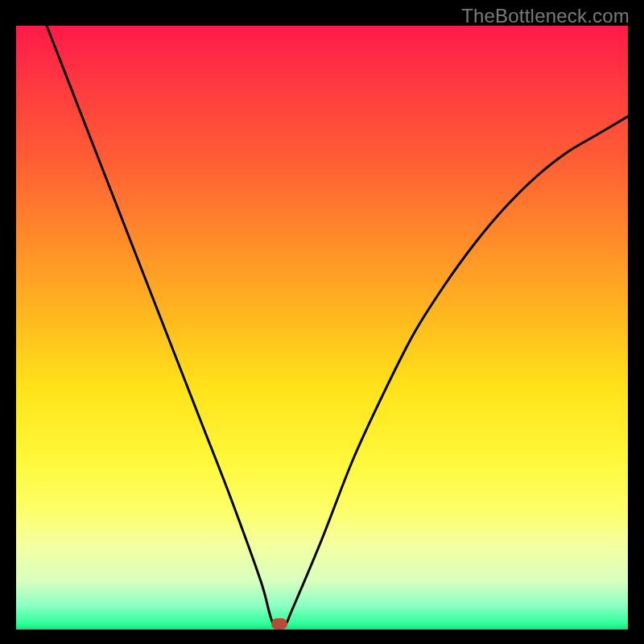  I want to click on optimal-point-marker, so click(279, 624).